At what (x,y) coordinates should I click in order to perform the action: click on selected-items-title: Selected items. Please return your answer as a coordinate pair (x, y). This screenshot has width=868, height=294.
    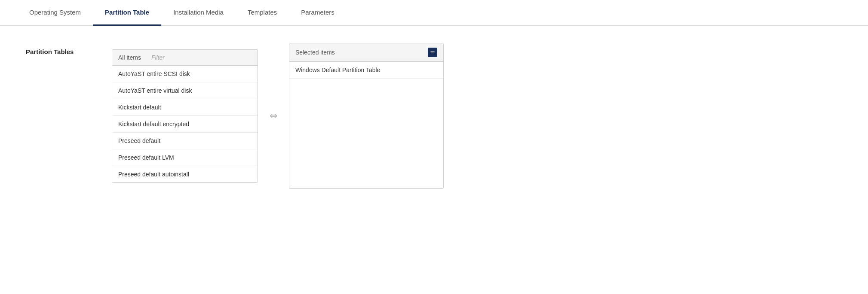
    Looking at the image, I should click on (315, 52).